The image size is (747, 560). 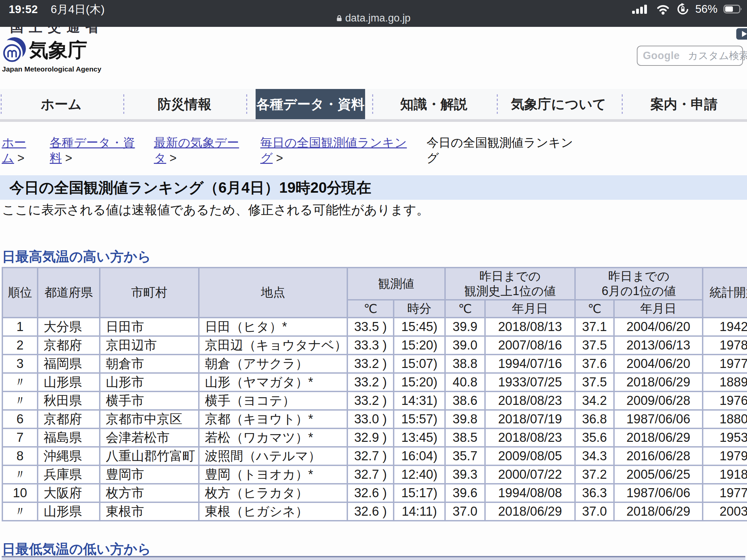 I want to click on cell-observed-temp: 32.7 ), so click(x=370, y=456).